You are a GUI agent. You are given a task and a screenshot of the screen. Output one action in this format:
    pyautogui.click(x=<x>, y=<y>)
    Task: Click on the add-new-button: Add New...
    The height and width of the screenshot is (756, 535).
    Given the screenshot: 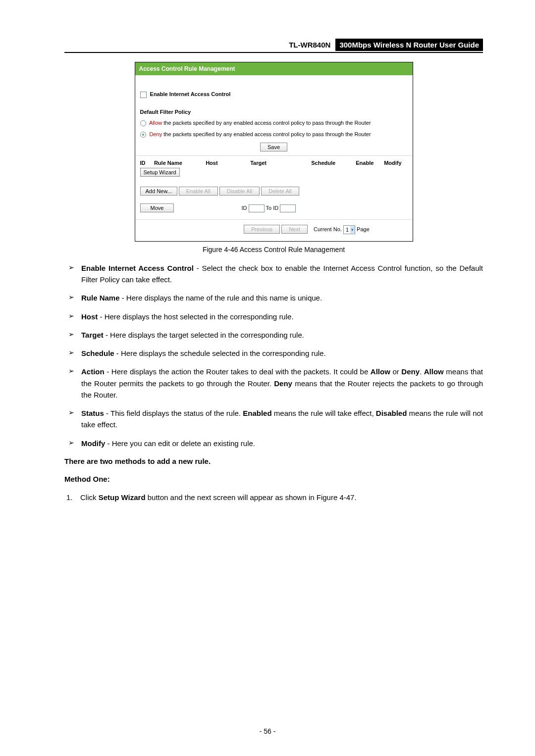 What is the action you would take?
    pyautogui.click(x=159, y=191)
    